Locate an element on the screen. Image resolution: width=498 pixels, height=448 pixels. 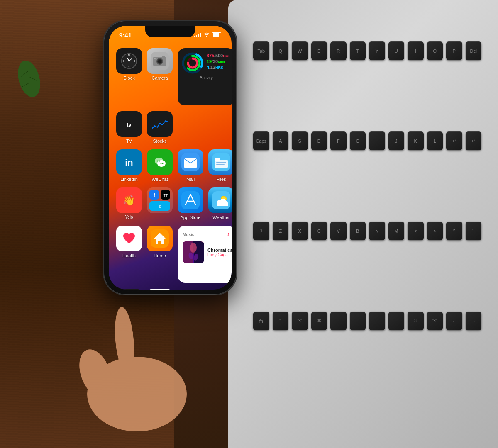
app-row-4: 👋 Yelo f is located at coordinates (170, 204).